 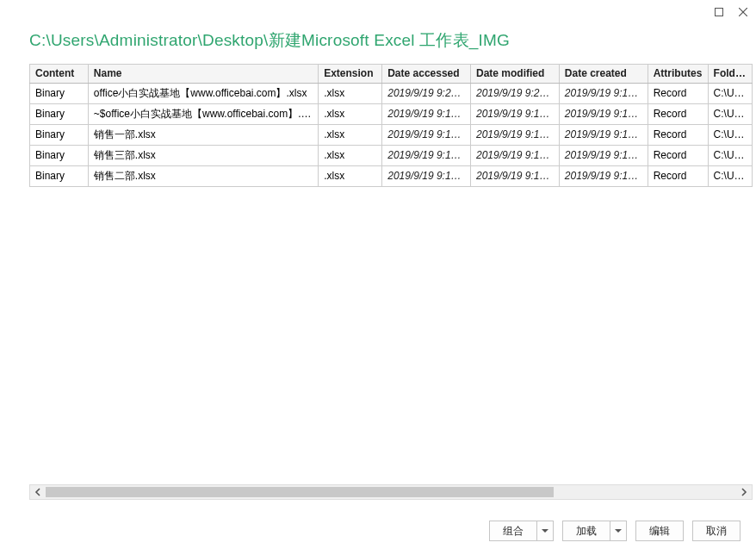 What do you see at coordinates (391, 176) in the screenshot?
I see `table-row: Binary销售二部.xlsx.xlsx2019/9/19 9:19:19201…` at bounding box center [391, 176].